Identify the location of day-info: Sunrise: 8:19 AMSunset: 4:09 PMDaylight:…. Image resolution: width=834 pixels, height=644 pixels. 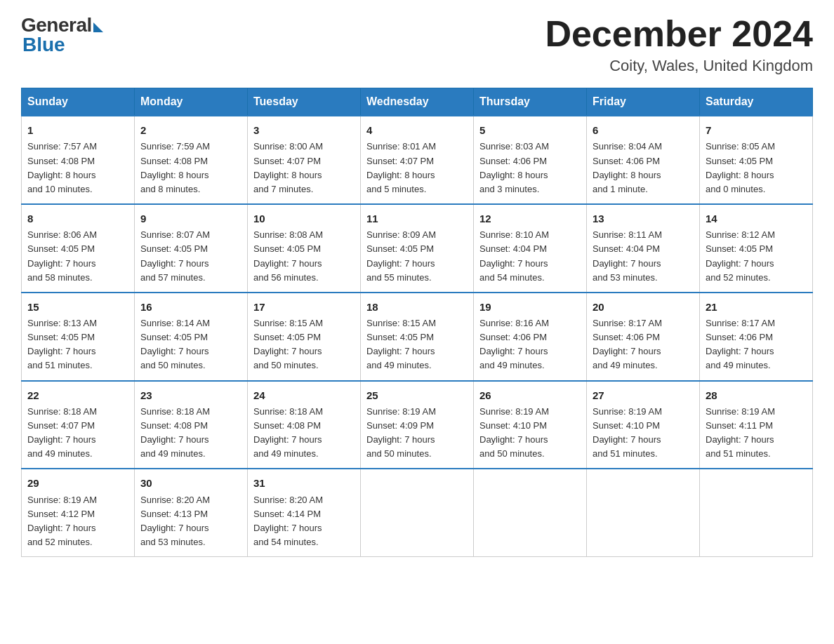
(417, 434).